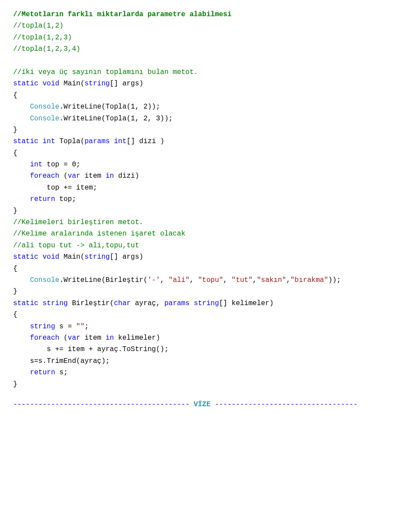 The image size is (420, 531). Describe the element at coordinates (105, 72) in the screenshot. I see `comment: //iki veya üç sayının toplamını bulan me…` at that location.